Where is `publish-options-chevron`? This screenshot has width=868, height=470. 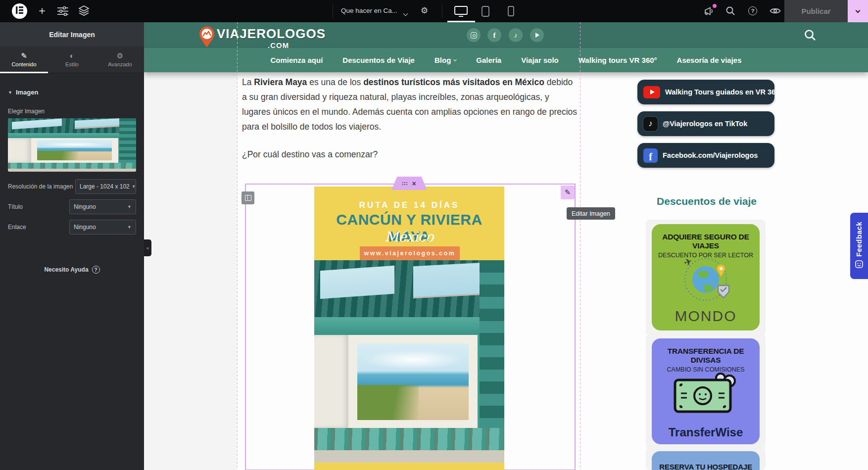 publish-options-chevron is located at coordinates (858, 11).